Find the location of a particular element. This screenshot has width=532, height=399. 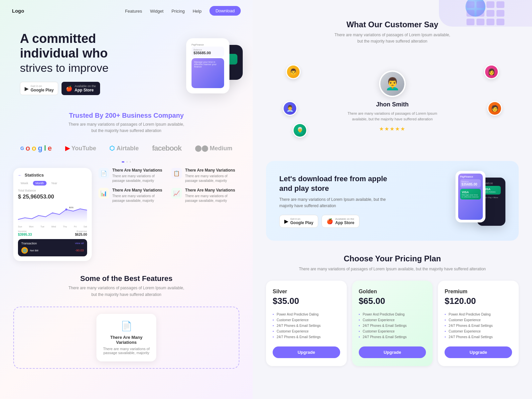

transaction-name: Net Bill is located at coordinates (34, 251).